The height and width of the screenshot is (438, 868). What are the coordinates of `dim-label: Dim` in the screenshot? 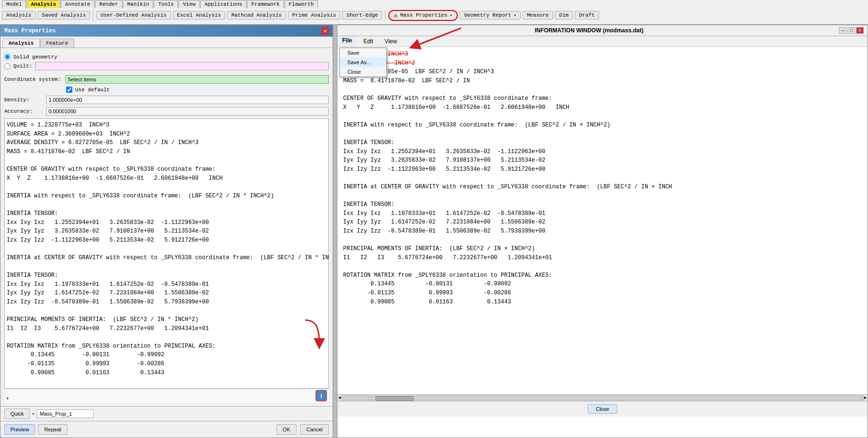 It's located at (564, 15).